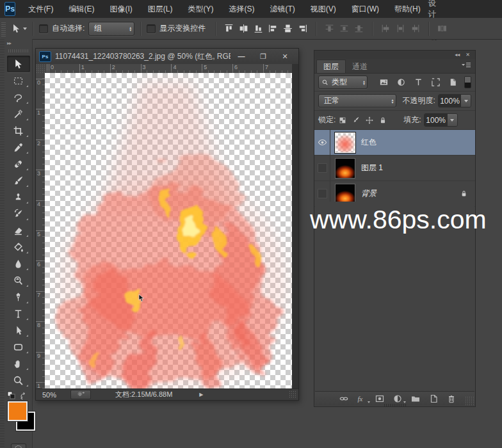 Image resolution: width=502 pixels, height=448 pixels. I want to click on tab-channels: 通道, so click(360, 67).